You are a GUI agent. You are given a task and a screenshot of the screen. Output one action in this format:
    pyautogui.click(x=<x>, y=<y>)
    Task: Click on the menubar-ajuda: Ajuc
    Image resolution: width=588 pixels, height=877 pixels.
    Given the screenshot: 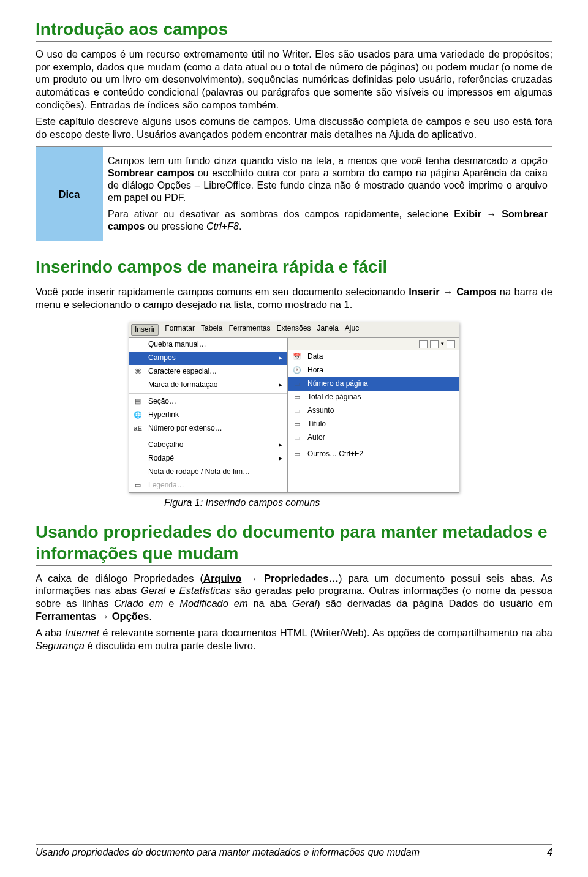 What is the action you would take?
    pyautogui.click(x=352, y=329)
    